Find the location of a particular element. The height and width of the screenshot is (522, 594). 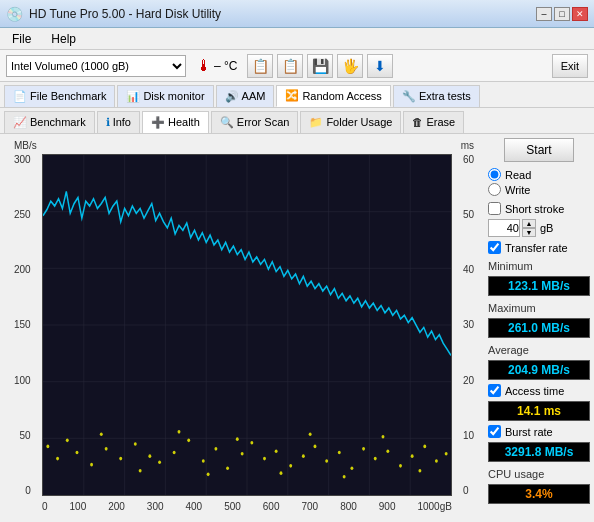

tab-aam-label: AAM is located at coordinates (254, 96).